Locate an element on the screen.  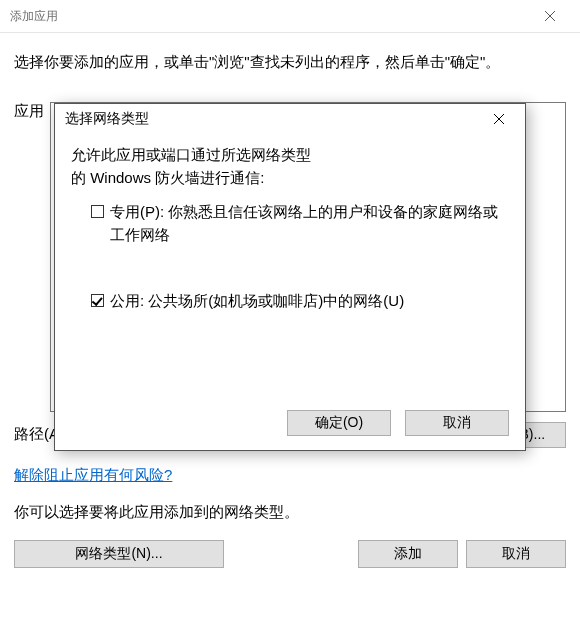
private-network-option: 专用(P): 你熟悉且信任该网络上的用户和设备的家庭网络或工作网络 is located at coordinates (300, 224).